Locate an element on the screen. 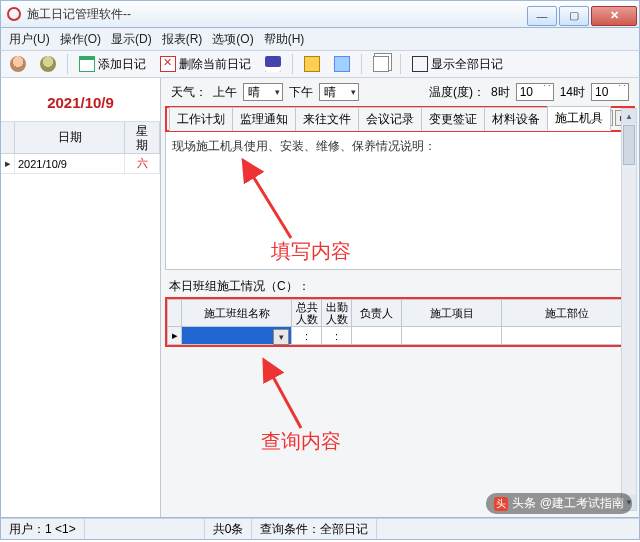  calendar-del-icon is located at coordinates (168, 64).